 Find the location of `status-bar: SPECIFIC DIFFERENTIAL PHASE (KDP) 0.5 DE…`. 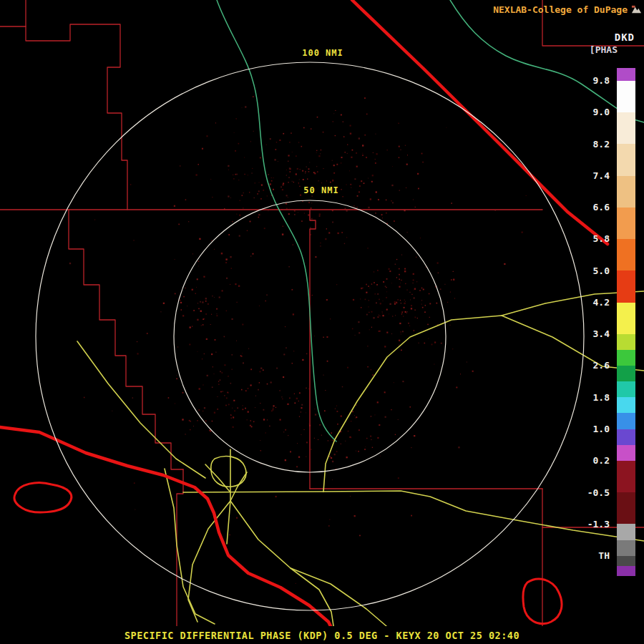

status-bar: SPECIFIC DIFFERENTIAL PHASE (KDP) 0.5 DE… is located at coordinates (322, 635).